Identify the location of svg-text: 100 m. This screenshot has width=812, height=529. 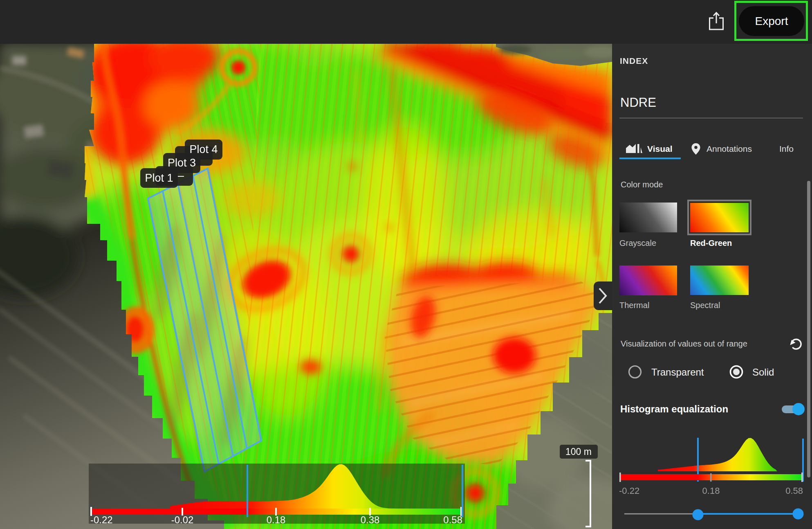
(579, 452).